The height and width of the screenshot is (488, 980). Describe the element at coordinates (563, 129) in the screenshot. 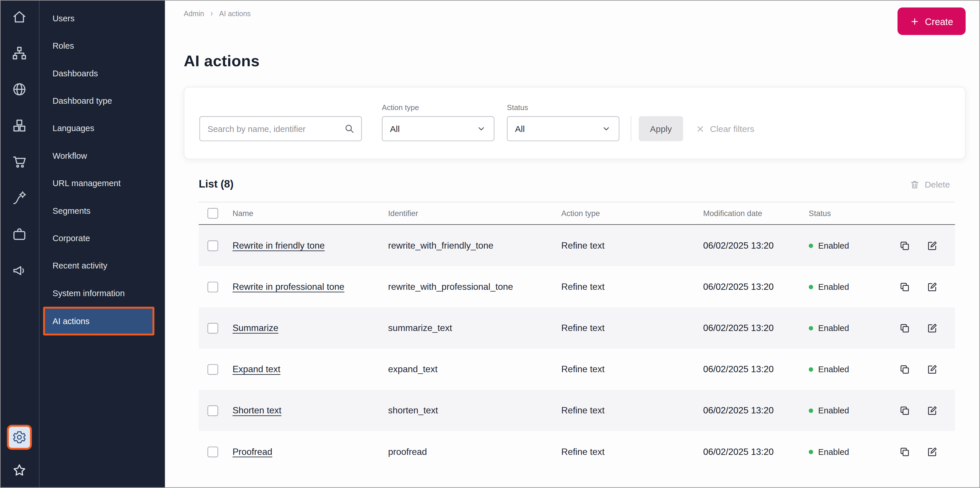

I see `status-select: All` at that location.